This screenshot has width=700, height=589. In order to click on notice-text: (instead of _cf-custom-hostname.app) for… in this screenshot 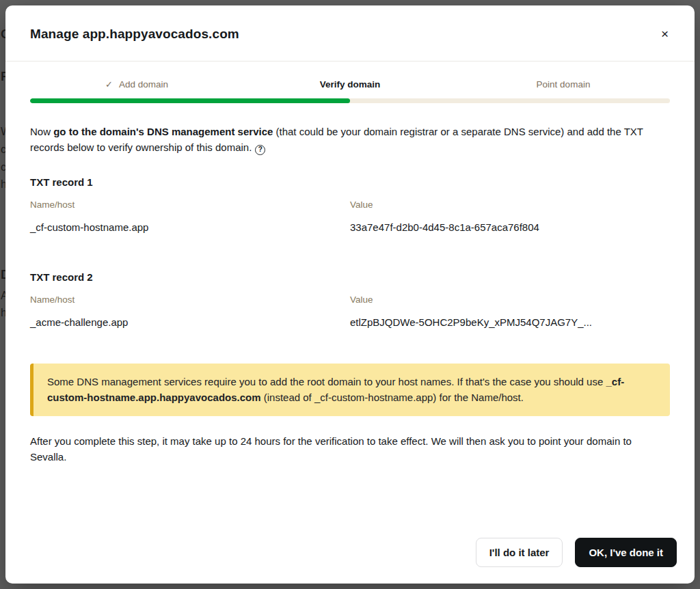, I will do `click(392, 398)`.